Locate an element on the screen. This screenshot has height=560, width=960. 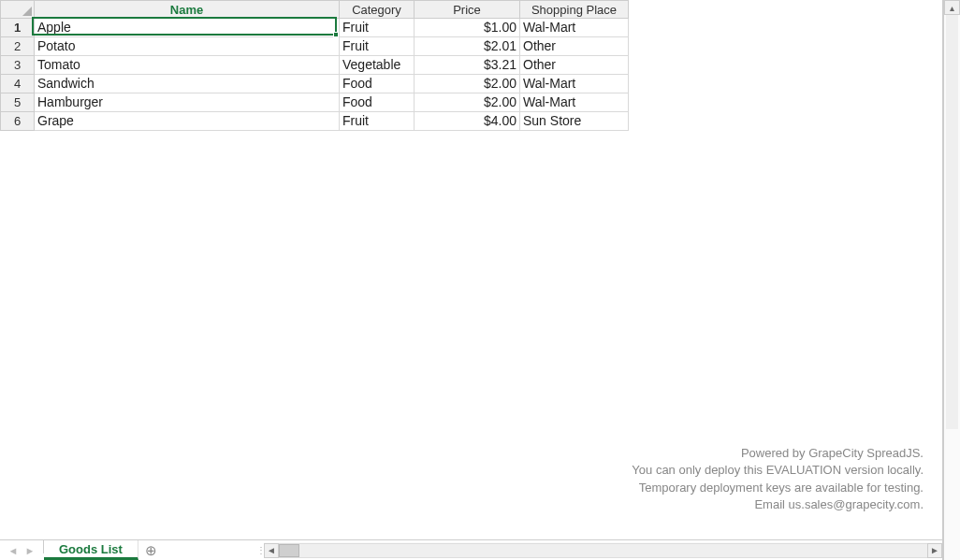
tab-nav-prev-icon: ◄ is located at coordinates (13, 551).